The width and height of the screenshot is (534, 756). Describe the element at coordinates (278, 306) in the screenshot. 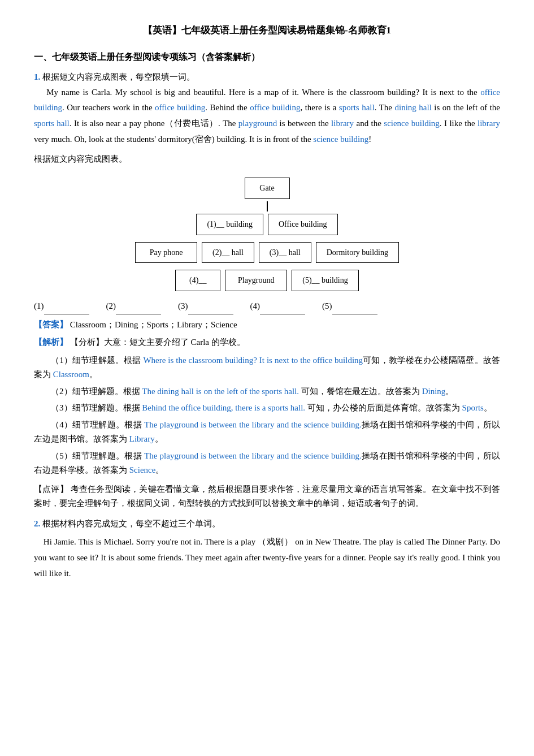

I see `blank-4: (4)` at that location.